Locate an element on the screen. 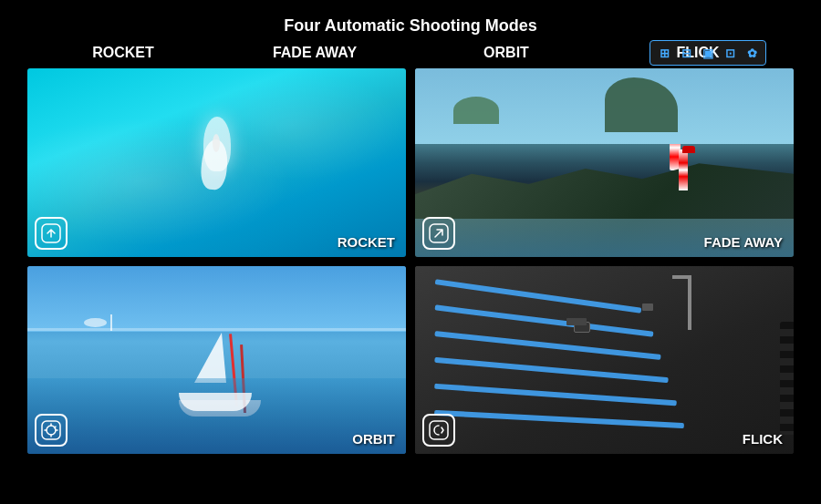 Image resolution: width=821 pixels, height=504 pixels. rocket-mode-icon is located at coordinates (51, 233).